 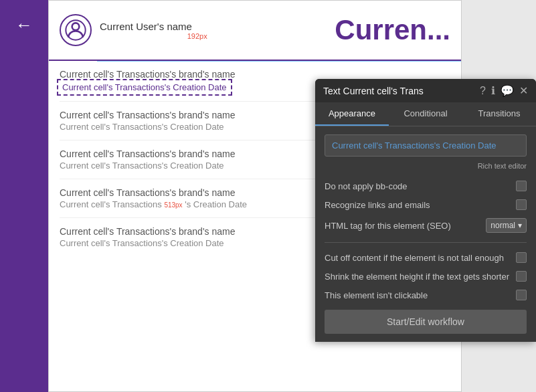 What do you see at coordinates (76, 30) in the screenshot?
I see `avatar` at bounding box center [76, 30].